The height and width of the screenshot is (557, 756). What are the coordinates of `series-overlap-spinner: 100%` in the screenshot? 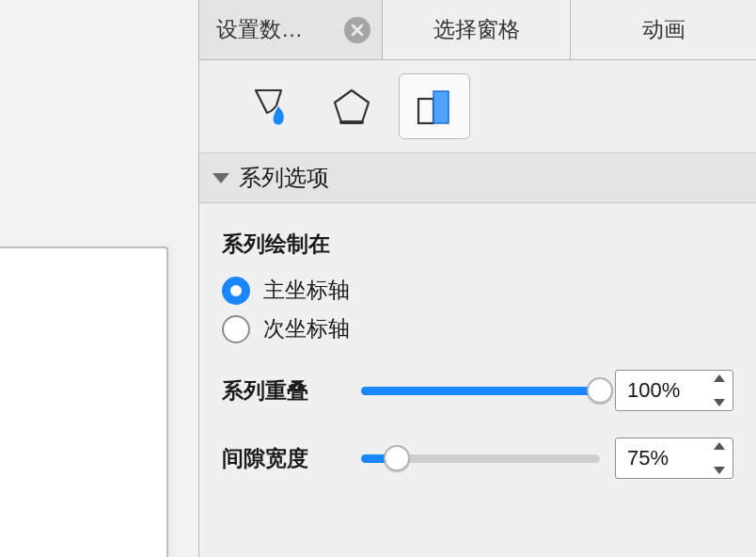 It's located at (674, 390).